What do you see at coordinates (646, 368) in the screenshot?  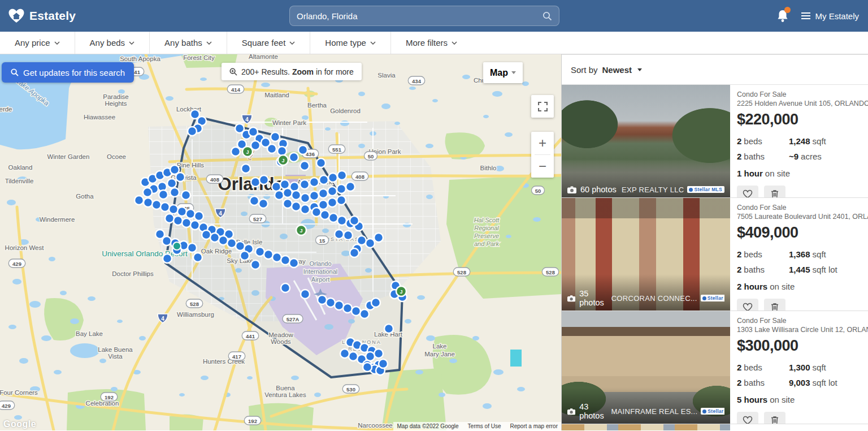 I see `listing-photo: 43 photos MAINFRAME REAL ES...Stellar ML…` at bounding box center [646, 368].